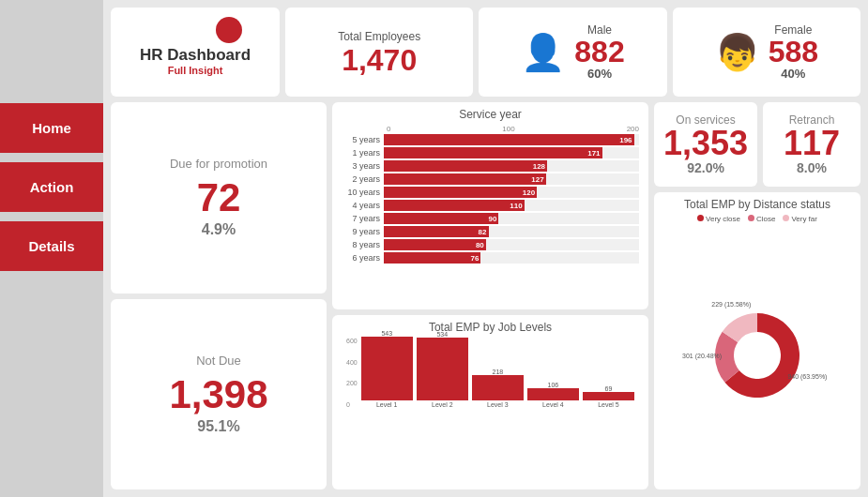  Describe the element at coordinates (793, 73) in the screenshot. I see `female-pct: 40%` at that location.